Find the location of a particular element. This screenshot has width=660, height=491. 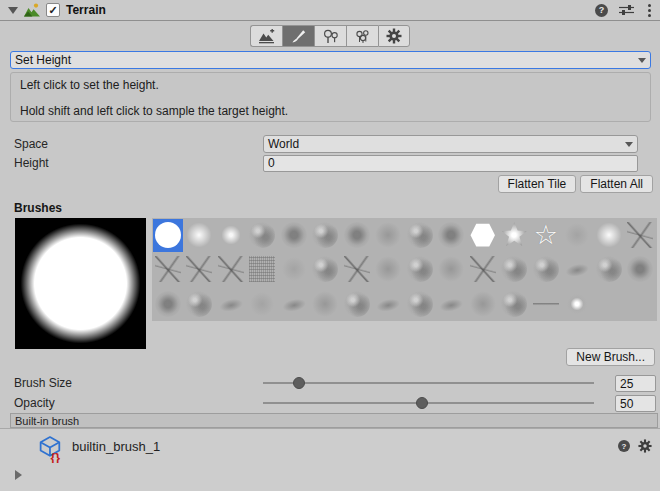

tool-paint-details-button is located at coordinates (362, 36).